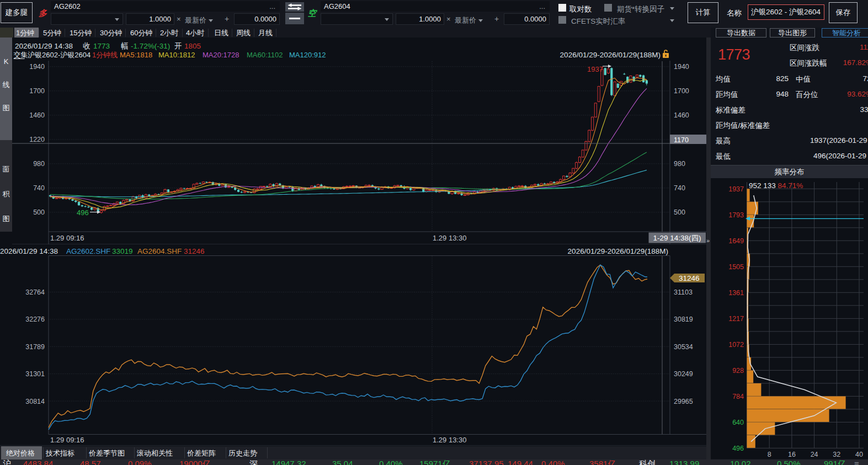 The image size is (868, 465). Describe the element at coordinates (736, 215) in the screenshot. I see `svg-text: 1793` at that location.